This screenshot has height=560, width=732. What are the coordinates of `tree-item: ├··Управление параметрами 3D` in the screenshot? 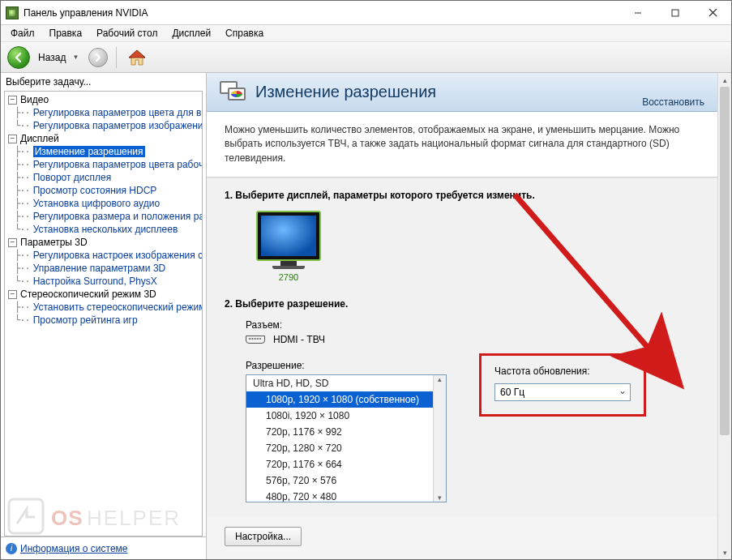 It's located at (104, 268).